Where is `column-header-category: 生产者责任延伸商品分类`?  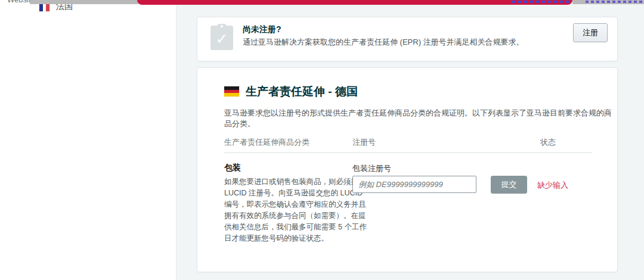 column-header-category: 生产者责任延伸商品分类 is located at coordinates (267, 142).